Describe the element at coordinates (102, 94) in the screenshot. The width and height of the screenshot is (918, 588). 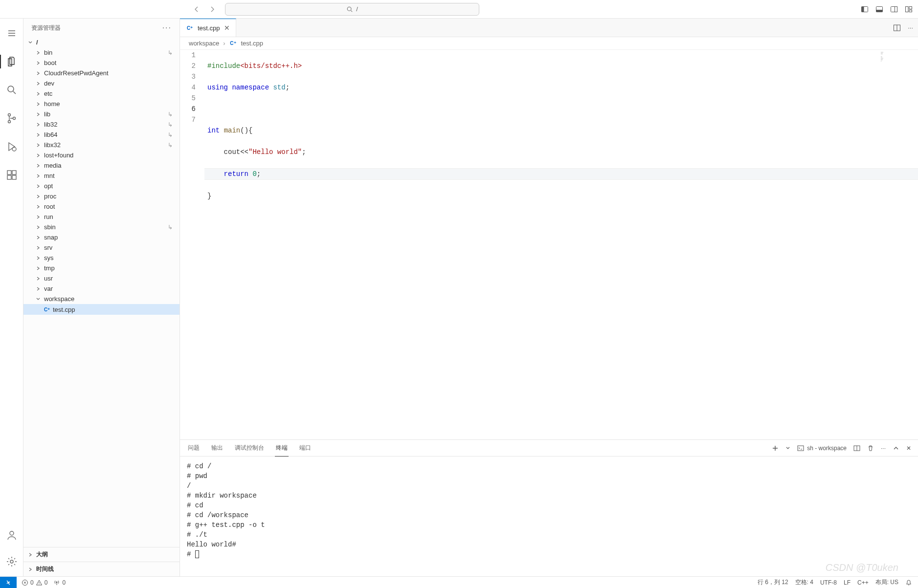
I see `tree-folder: etc` at that location.